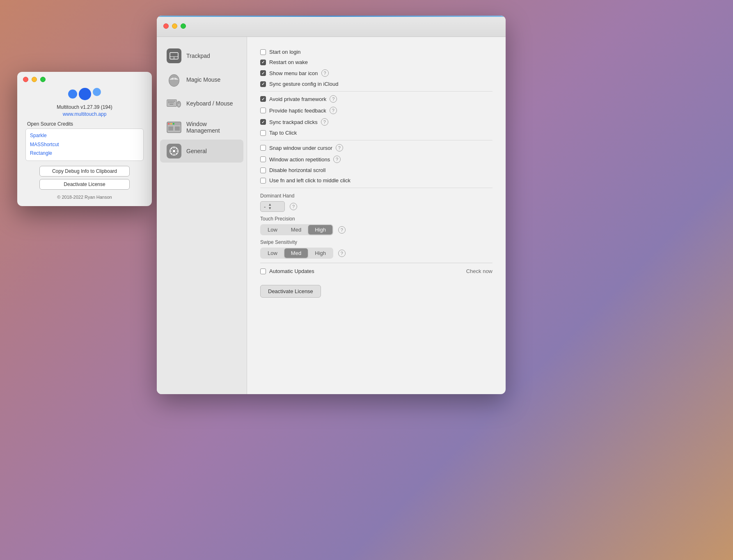 This screenshot has height=560, width=733. Describe the element at coordinates (376, 253) in the screenshot. I see `swipe-sensitivity-row: Low Med High ?` at that location.